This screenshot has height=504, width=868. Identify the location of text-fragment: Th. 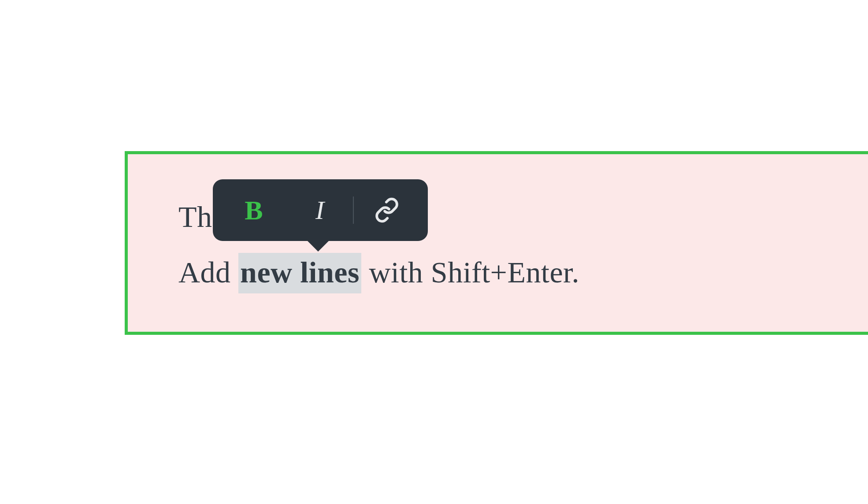
(196, 217).